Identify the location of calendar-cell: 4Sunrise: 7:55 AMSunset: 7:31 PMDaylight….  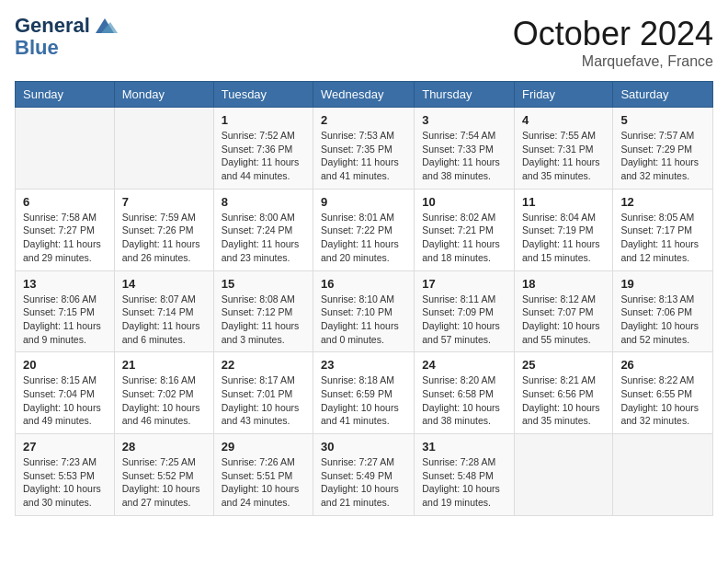
(563, 149).